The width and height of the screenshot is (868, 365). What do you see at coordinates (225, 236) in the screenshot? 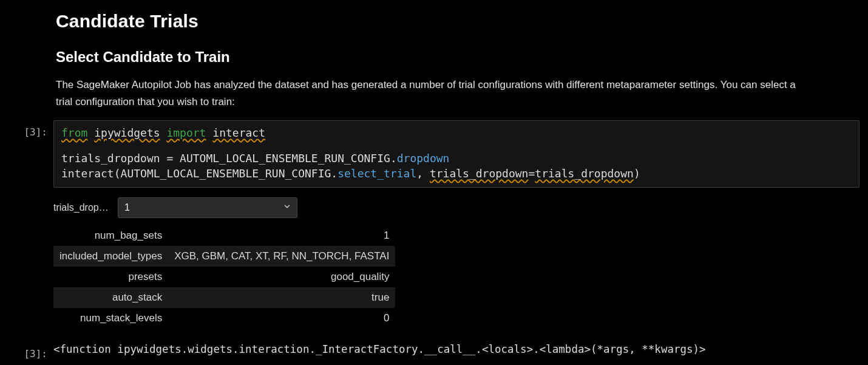
I see `table-row: num_bag_sets1` at bounding box center [225, 236].